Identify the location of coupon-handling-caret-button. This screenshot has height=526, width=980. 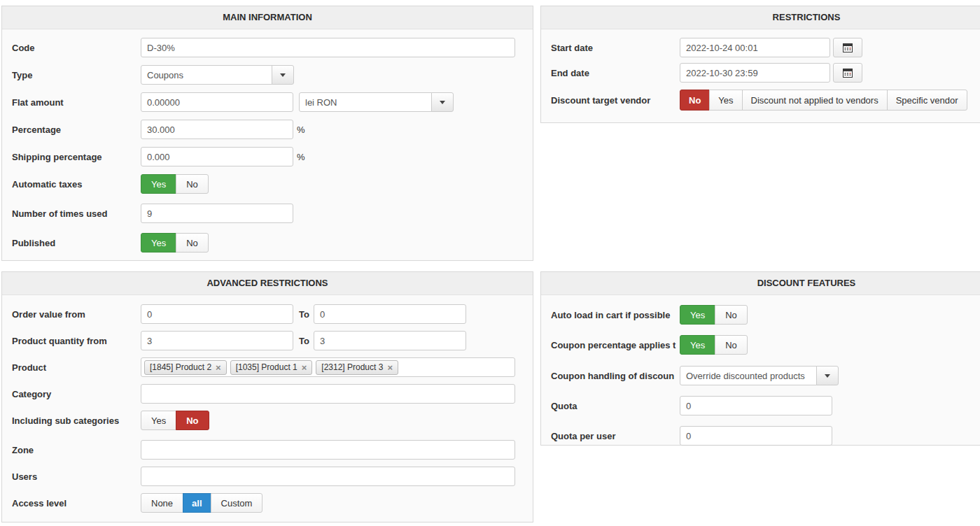
(827, 376).